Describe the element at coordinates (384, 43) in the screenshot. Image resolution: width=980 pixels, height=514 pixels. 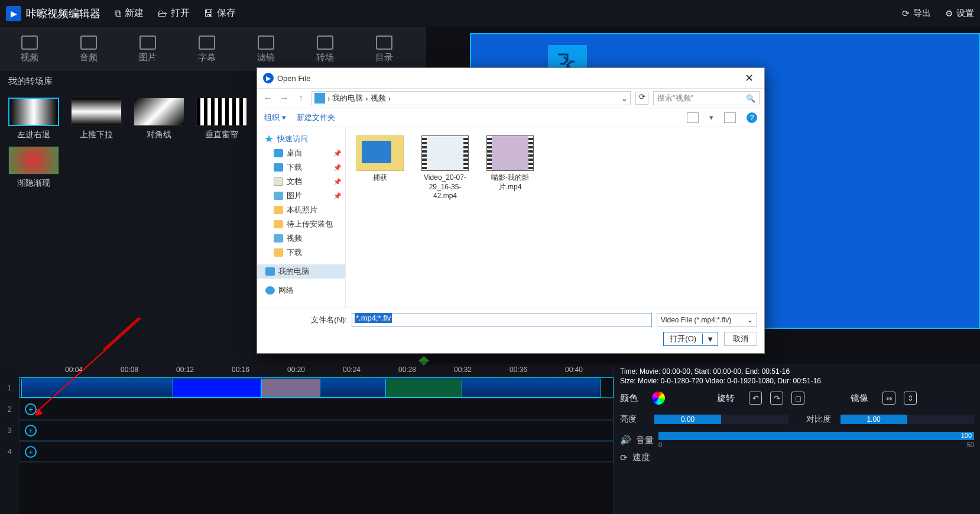
I see `catalog-icon` at that location.